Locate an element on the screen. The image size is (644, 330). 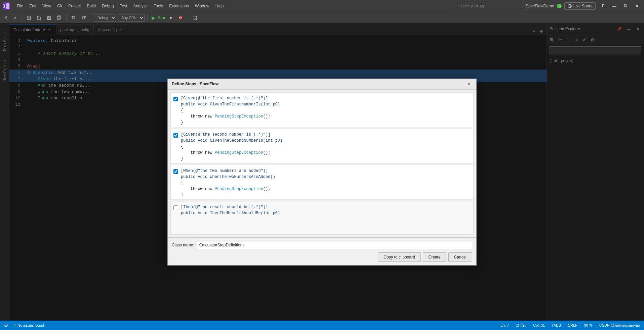
maximize-button: ⧉ is located at coordinates (626, 6).